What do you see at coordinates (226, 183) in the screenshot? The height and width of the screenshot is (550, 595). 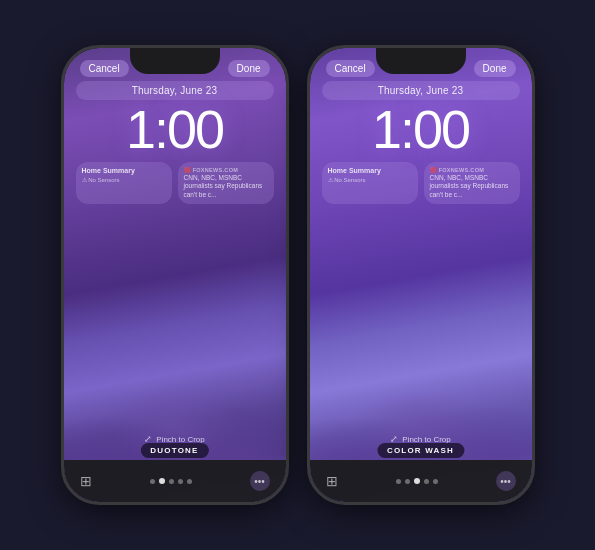 I see `left-news-widget: 🟥 FOXNEWS.COM CNN, NBC, MSNBC journalist…` at bounding box center [226, 183].